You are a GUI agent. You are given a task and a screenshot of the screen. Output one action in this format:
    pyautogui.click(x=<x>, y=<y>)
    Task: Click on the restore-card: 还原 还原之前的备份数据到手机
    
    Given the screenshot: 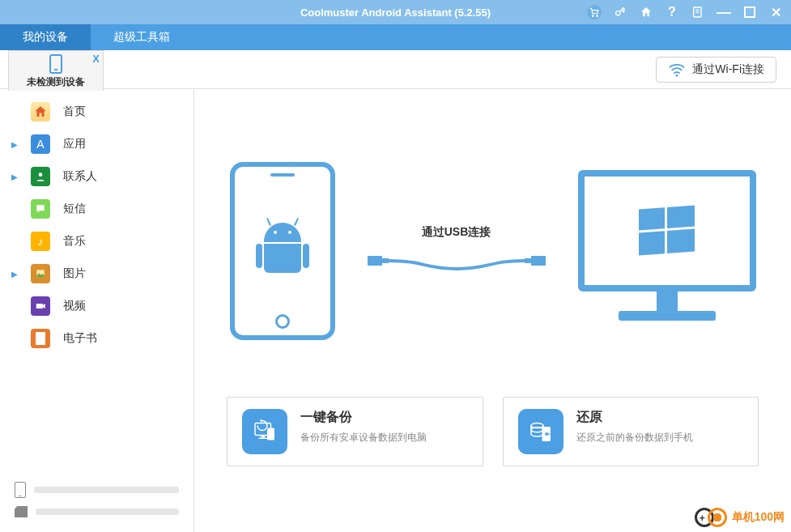 What is the action you would take?
    pyautogui.click(x=632, y=432)
    